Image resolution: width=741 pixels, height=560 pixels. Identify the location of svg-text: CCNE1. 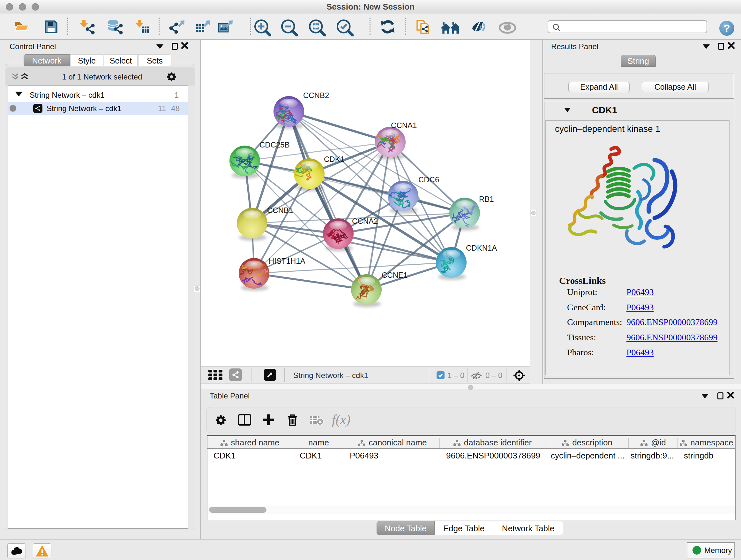
(395, 275).